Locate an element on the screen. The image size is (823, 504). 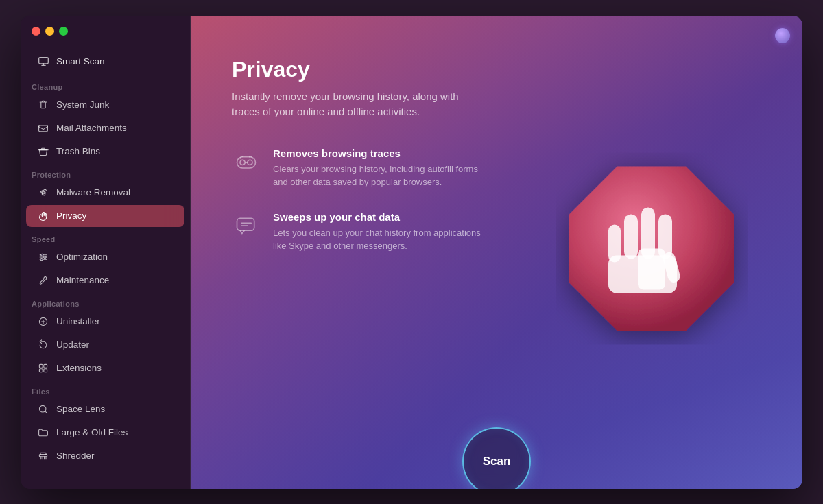
sidebar-item-maintenance: Maintenance is located at coordinates (106, 280).